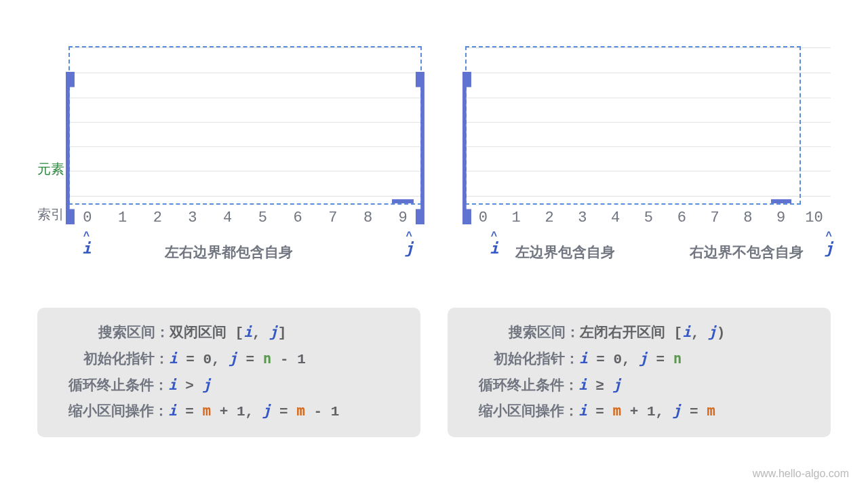  Describe the element at coordinates (801, 474) in the screenshot. I see `watermark: www.hello-algo.com` at that location.